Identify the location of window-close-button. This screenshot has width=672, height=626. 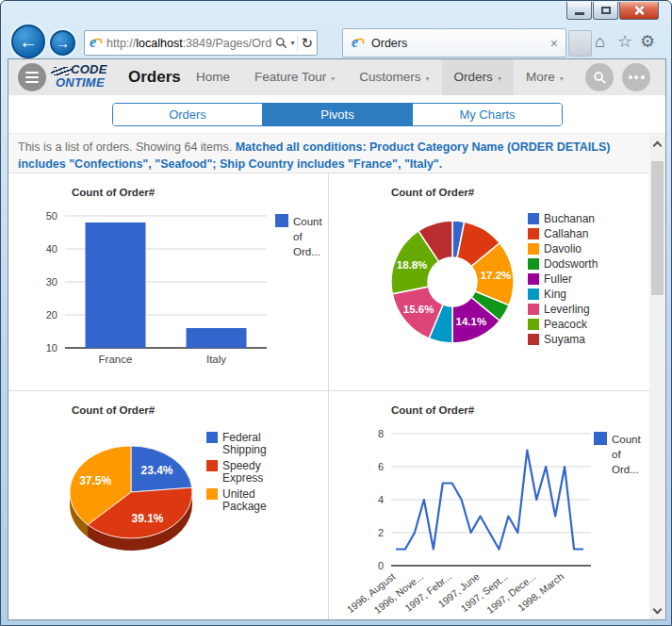
(639, 11).